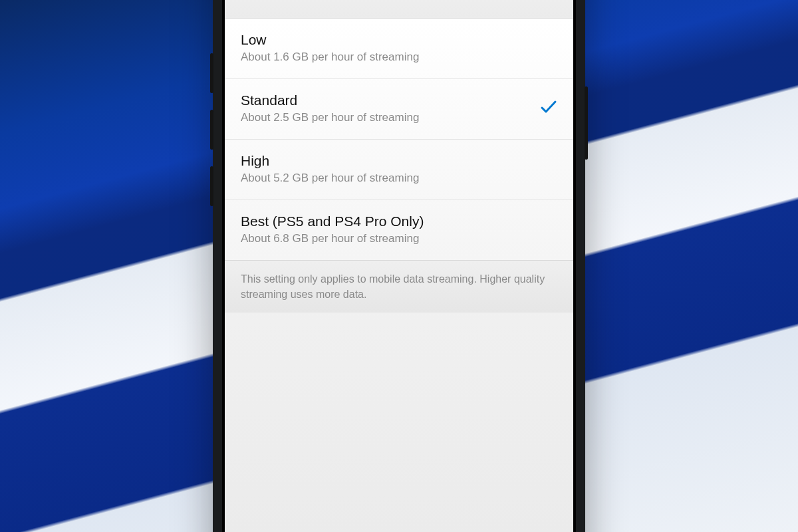 The image size is (798, 532). Describe the element at coordinates (330, 178) in the screenshot. I see `option-subtitle: About 5.2 GB per hour of streaming` at that location.